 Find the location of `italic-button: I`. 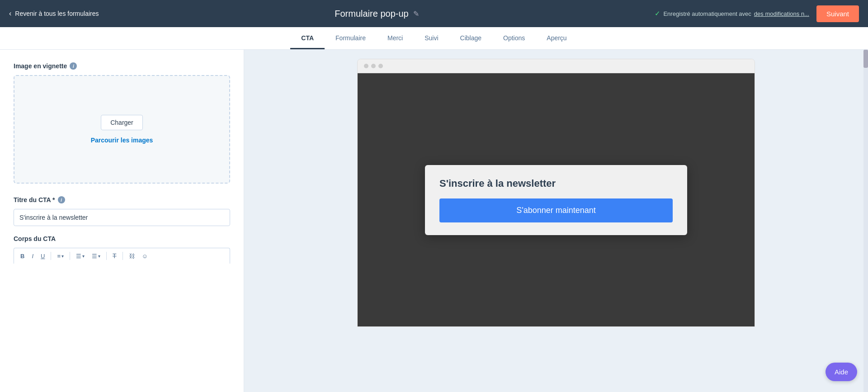

italic-button: I is located at coordinates (33, 256).